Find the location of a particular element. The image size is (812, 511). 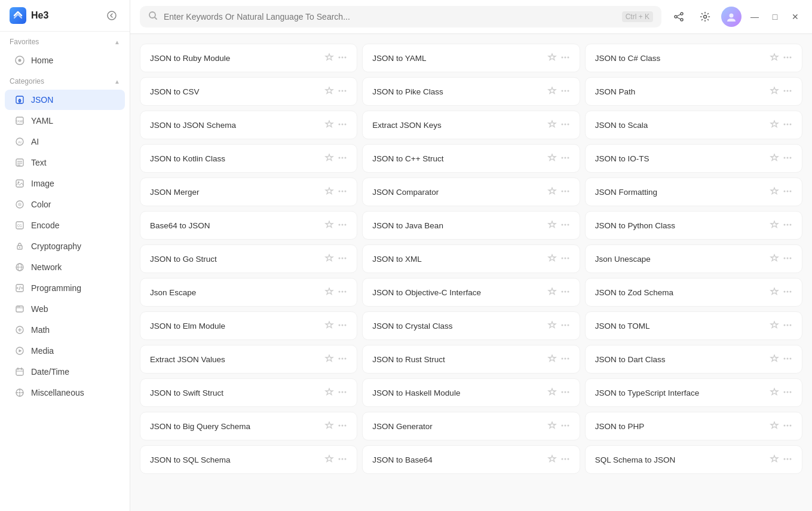

tool-card: JSON to Crystal Class is located at coordinates (471, 326).